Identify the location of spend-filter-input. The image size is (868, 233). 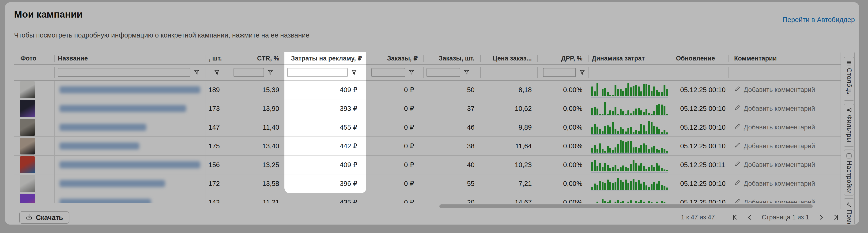
(317, 72).